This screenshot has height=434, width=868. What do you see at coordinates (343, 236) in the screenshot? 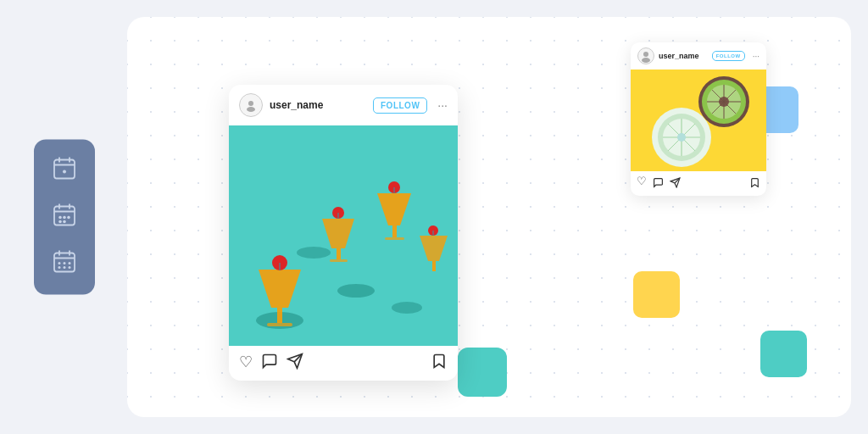
I see `post-image-large` at bounding box center [343, 236].